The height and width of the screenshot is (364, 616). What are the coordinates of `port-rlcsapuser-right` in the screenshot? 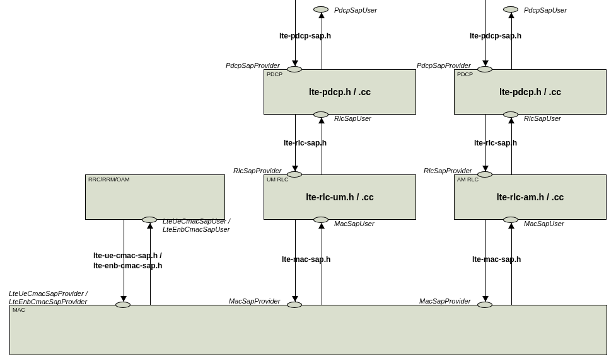 It's located at (511, 115).